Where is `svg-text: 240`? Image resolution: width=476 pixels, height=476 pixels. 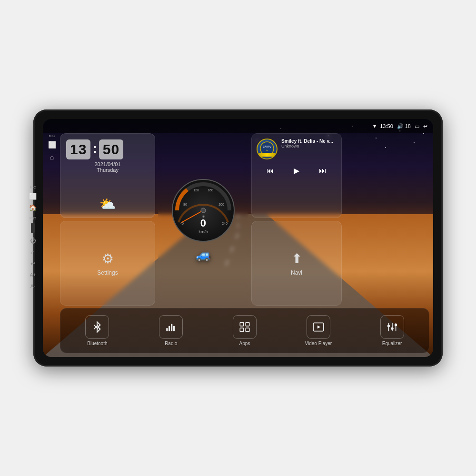
svg-text: 240 is located at coordinates (225, 224).